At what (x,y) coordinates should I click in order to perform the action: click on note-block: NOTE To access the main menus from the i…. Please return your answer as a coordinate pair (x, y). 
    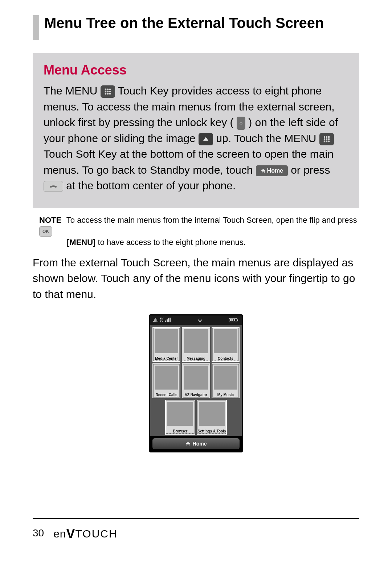
    Looking at the image, I should click on (196, 231).